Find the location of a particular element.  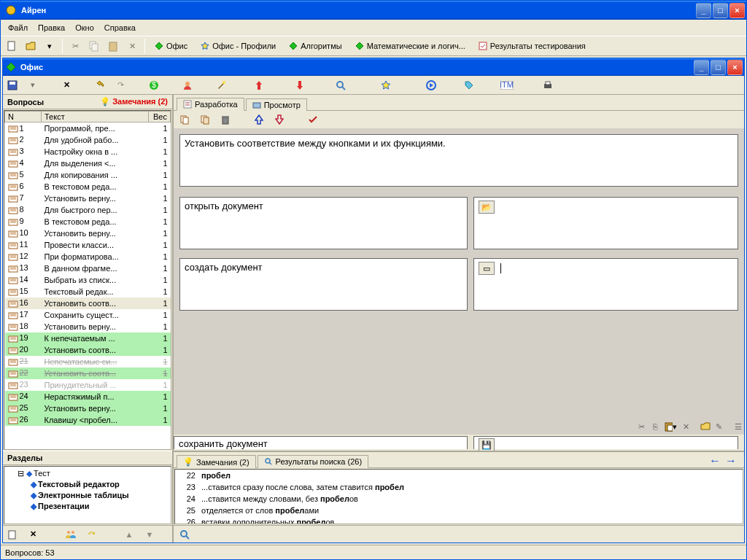

list-item: 23...ставится сразу после слова, затем с… is located at coordinates (459, 487).